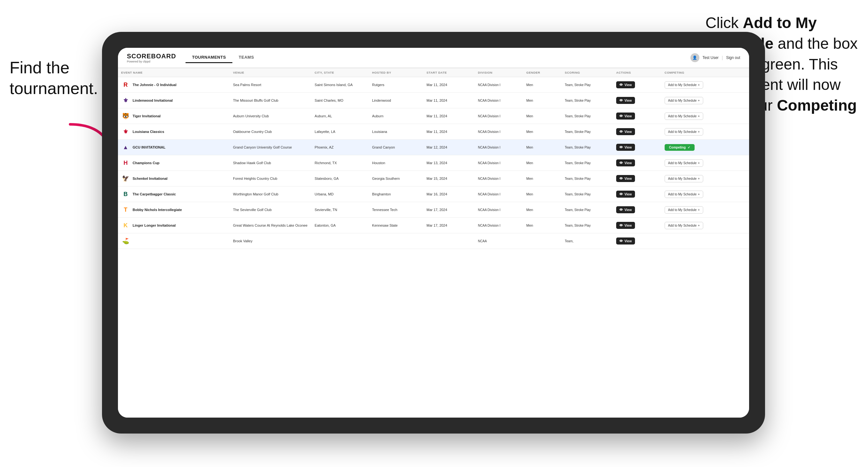 The height and width of the screenshot is (467, 868). I want to click on city-cell: Saint Simons Island, GA, so click(340, 85).